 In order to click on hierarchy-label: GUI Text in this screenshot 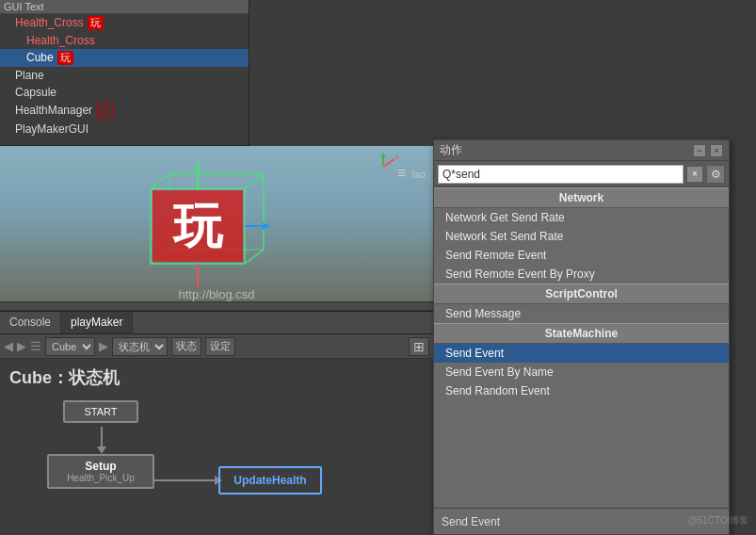, I will do `click(124, 8)`.